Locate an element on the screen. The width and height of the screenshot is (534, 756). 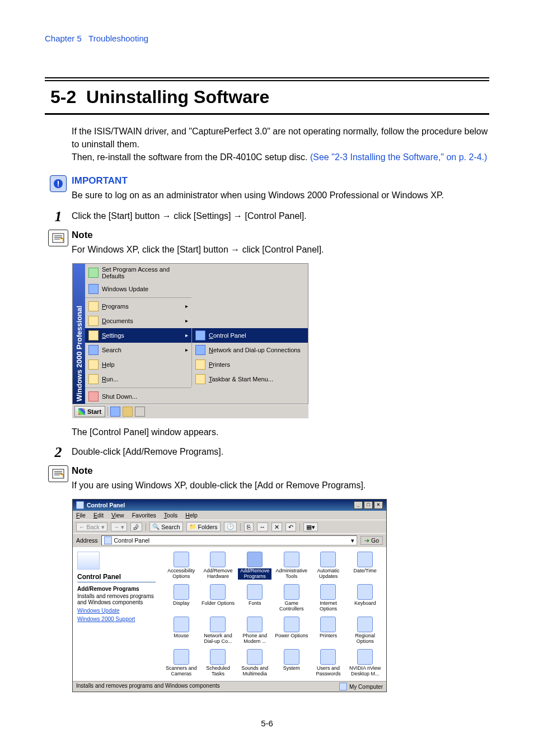
start-item-settings: Settings is located at coordinates (138, 335).